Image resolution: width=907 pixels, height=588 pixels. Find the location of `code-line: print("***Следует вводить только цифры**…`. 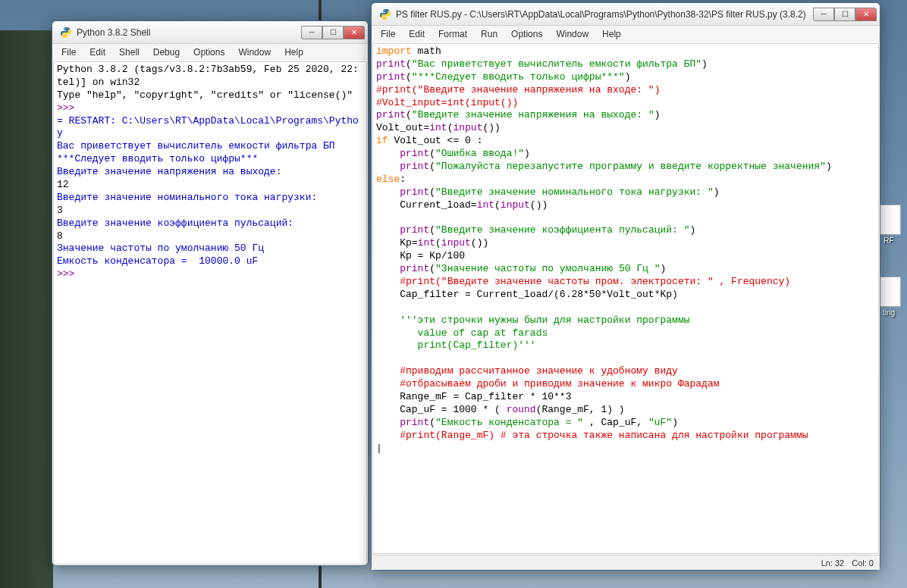

code-line: print("***Следует вводить только цифры**… is located at coordinates (626, 77).